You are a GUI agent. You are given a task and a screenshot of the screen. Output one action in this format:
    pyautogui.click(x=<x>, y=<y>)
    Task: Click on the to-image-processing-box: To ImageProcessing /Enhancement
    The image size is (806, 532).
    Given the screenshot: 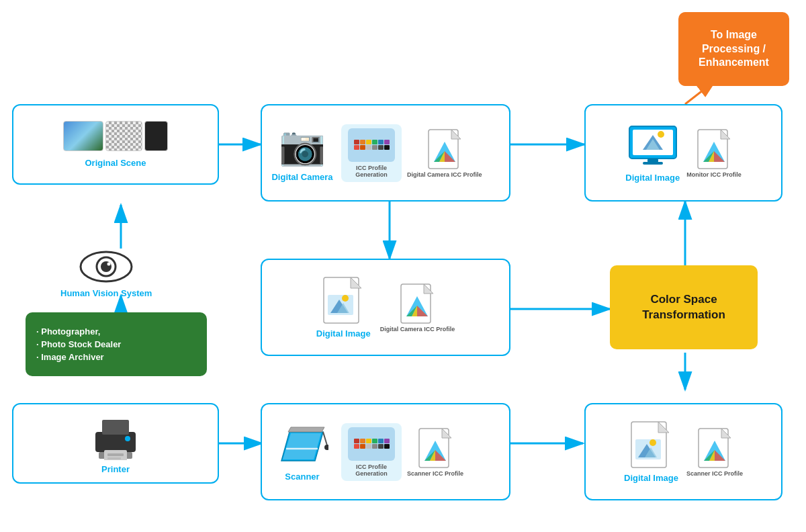 What is the action you would take?
    pyautogui.click(x=733, y=49)
    